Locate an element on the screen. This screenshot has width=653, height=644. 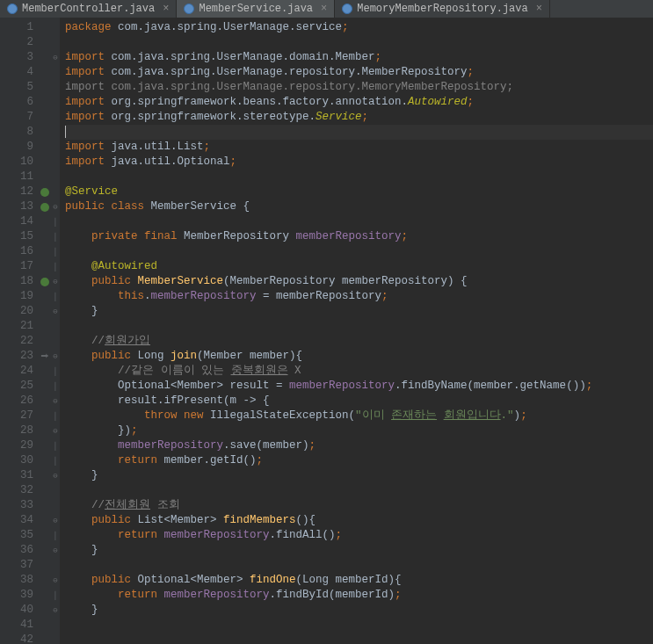
comment: 중복회원은 is located at coordinates (260, 371).